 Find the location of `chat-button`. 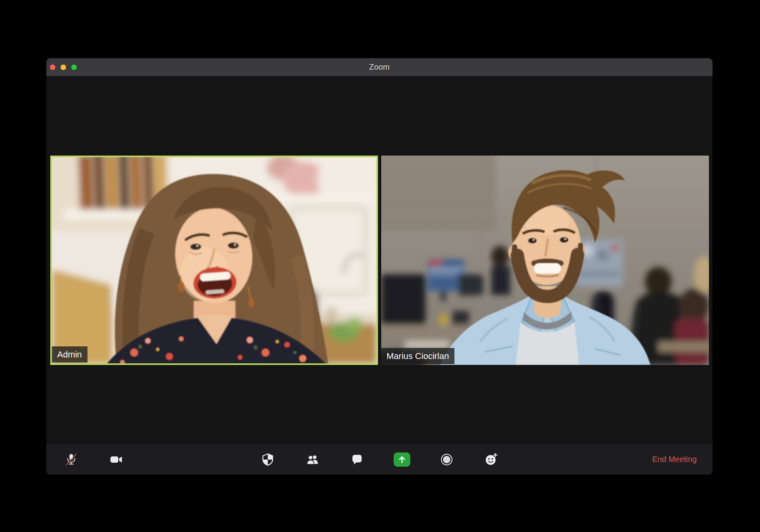

chat-button is located at coordinates (357, 460).